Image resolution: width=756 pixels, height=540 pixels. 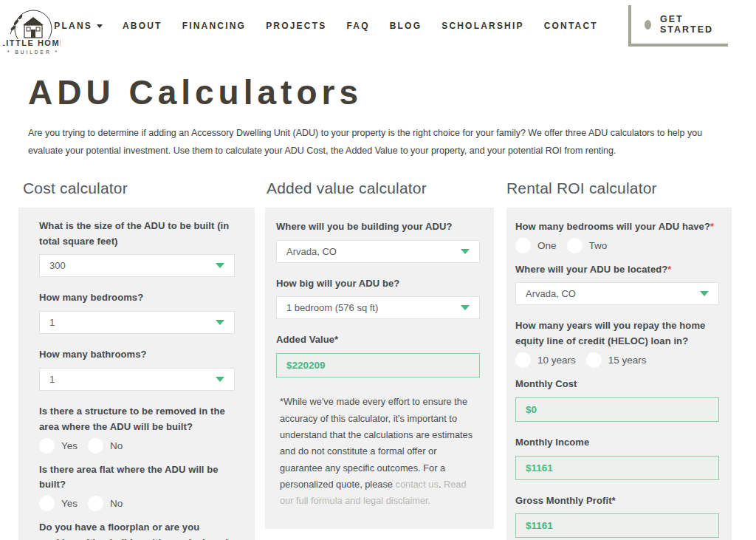 I want to click on disclaimer-body: *While we've made every effort to ensure…, so click(x=377, y=443).